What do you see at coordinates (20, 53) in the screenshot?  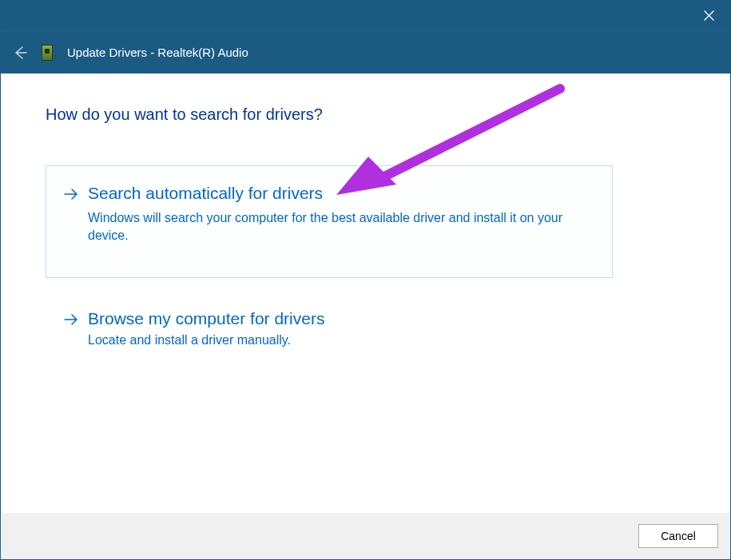 I see `back-arrow-icon` at bounding box center [20, 53].